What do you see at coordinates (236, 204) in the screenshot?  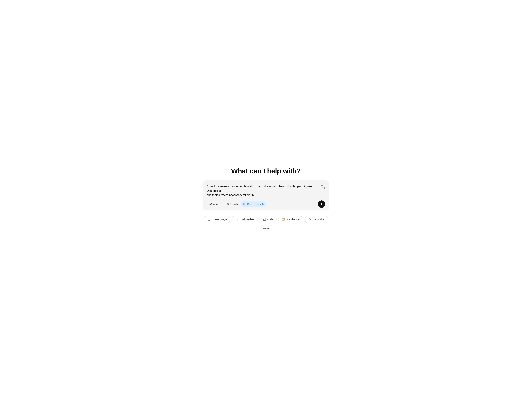 I see `toolbar-left: Attach Search` at bounding box center [236, 204].